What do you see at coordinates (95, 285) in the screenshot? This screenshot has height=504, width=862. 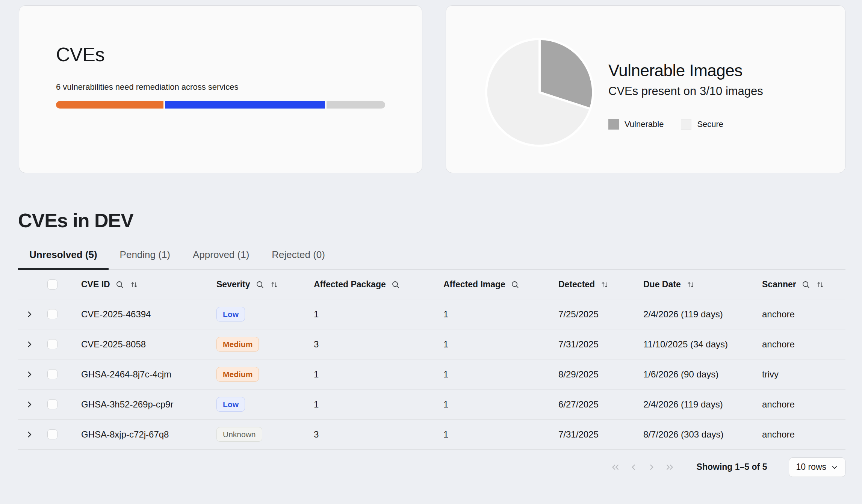 I see `cve-id-header-label: CVE ID` at bounding box center [95, 285].